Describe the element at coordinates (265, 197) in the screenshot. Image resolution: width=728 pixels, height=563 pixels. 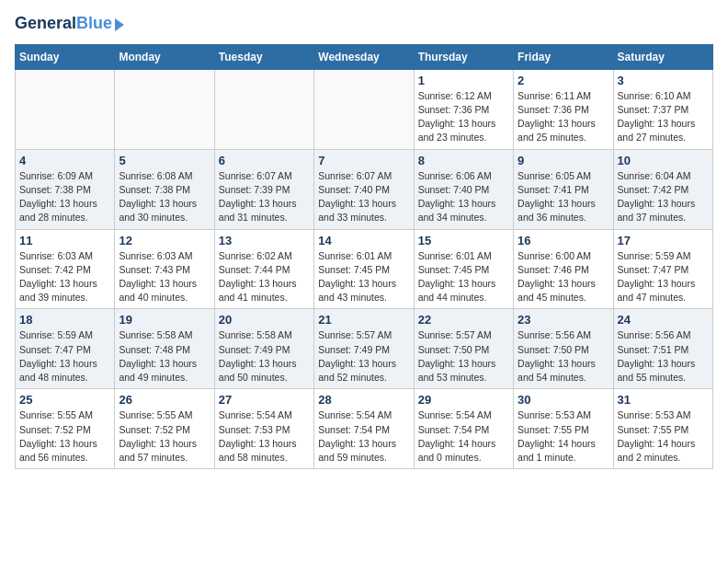
I see `day-info: Sunrise: 6:07 AM Sunset: 7:39 PM Dayligh…` at that location.